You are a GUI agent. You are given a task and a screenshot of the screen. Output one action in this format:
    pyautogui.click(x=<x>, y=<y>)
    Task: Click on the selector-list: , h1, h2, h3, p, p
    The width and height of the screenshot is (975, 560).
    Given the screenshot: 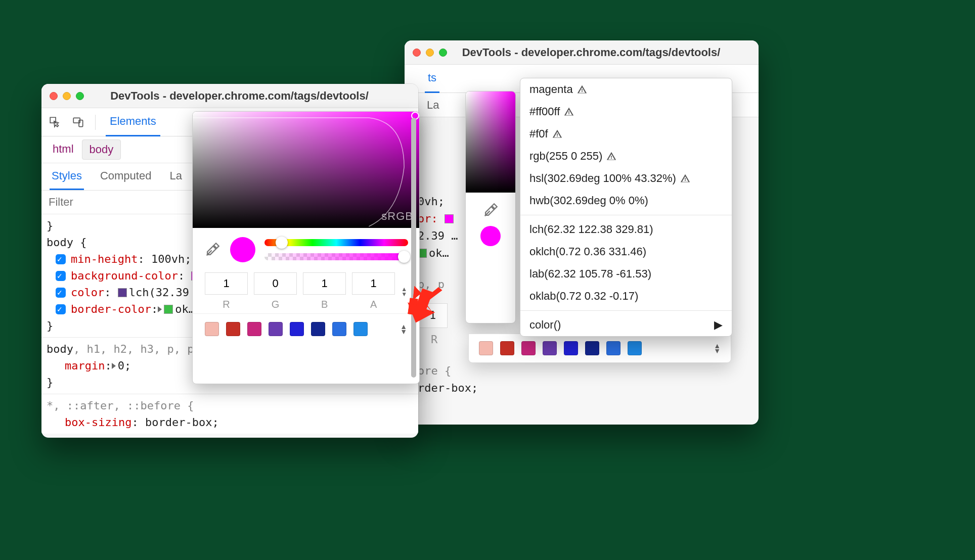 What is the action you would take?
    pyautogui.click(x=134, y=349)
    